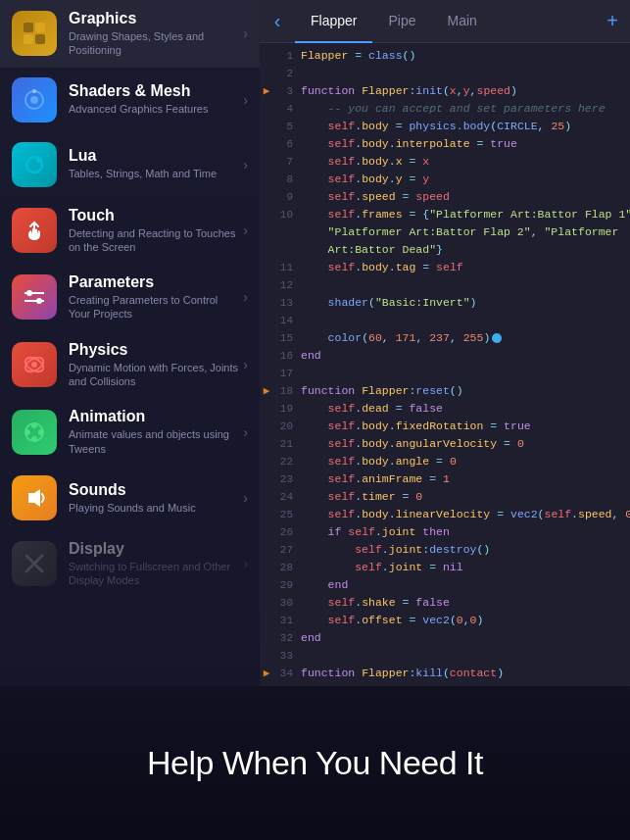 The image size is (630, 840). I want to click on parameters-icon, so click(34, 297).